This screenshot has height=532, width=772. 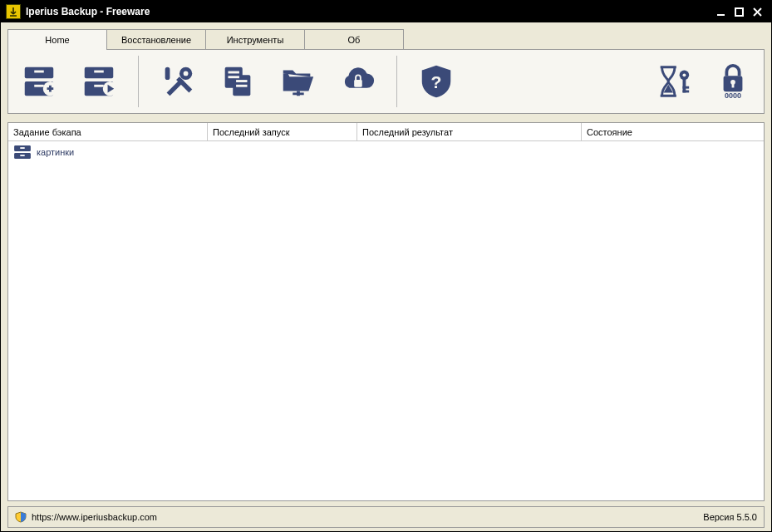 I want to click on open-folder-icon, so click(x=297, y=81).